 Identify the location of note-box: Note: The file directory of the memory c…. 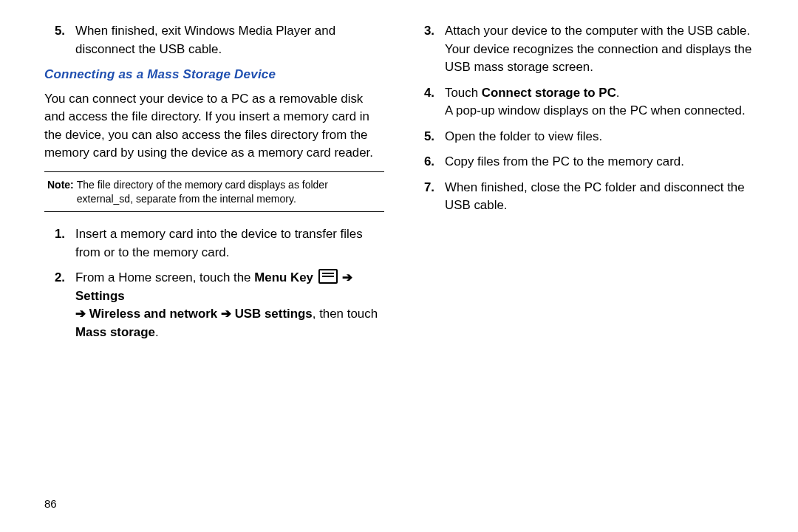
(214, 192).